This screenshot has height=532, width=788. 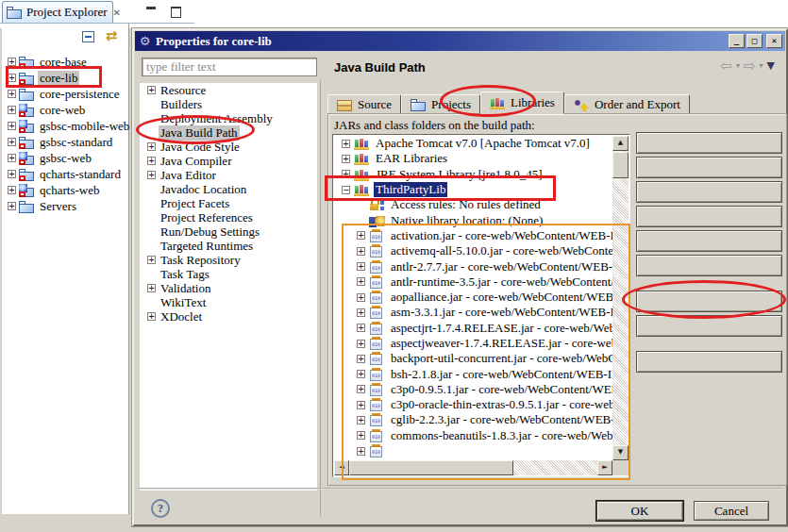 I want to click on ok-button: OK, so click(x=640, y=511).